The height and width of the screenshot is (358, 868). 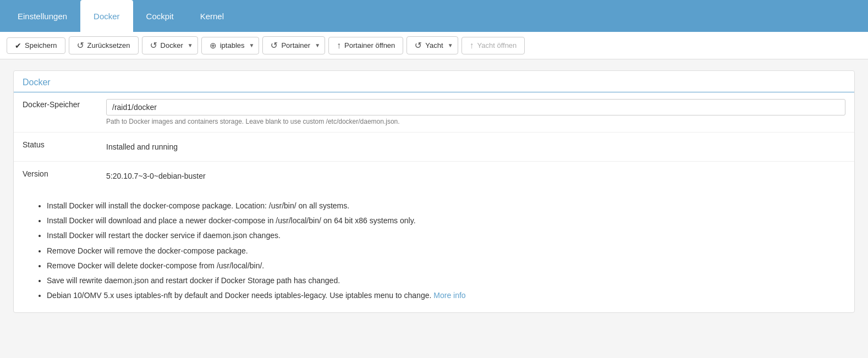 What do you see at coordinates (434, 112) in the screenshot?
I see `table-row: Docker-Speicher Path to Docker images an…` at bounding box center [434, 112].